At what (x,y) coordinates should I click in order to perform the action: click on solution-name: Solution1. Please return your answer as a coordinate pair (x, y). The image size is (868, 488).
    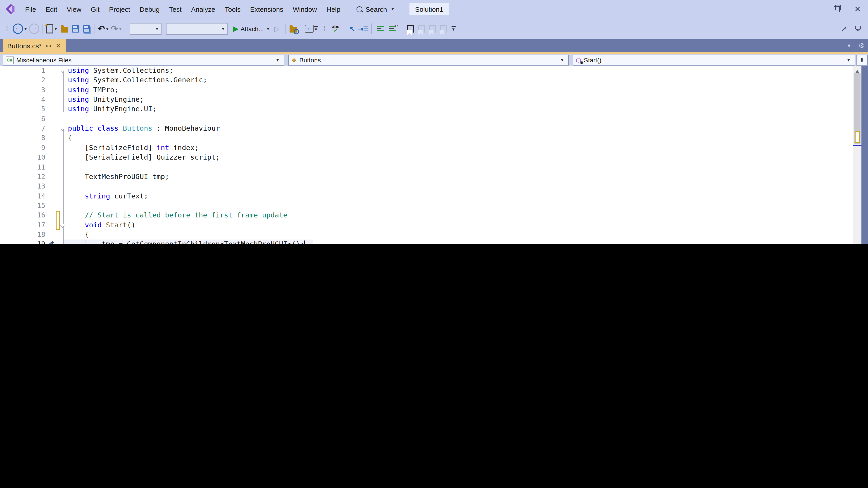
    Looking at the image, I should click on (429, 9).